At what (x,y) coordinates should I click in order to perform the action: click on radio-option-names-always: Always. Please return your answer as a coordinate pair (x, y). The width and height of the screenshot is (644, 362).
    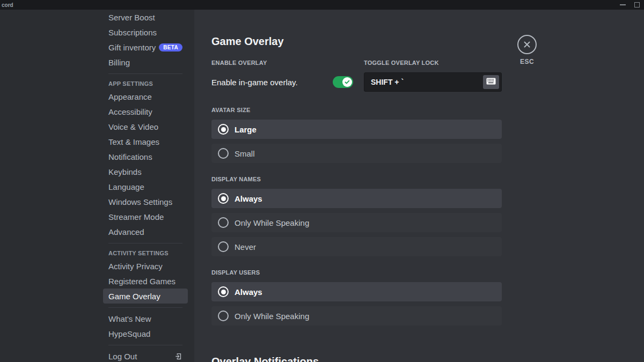
    Looking at the image, I should click on (356, 198).